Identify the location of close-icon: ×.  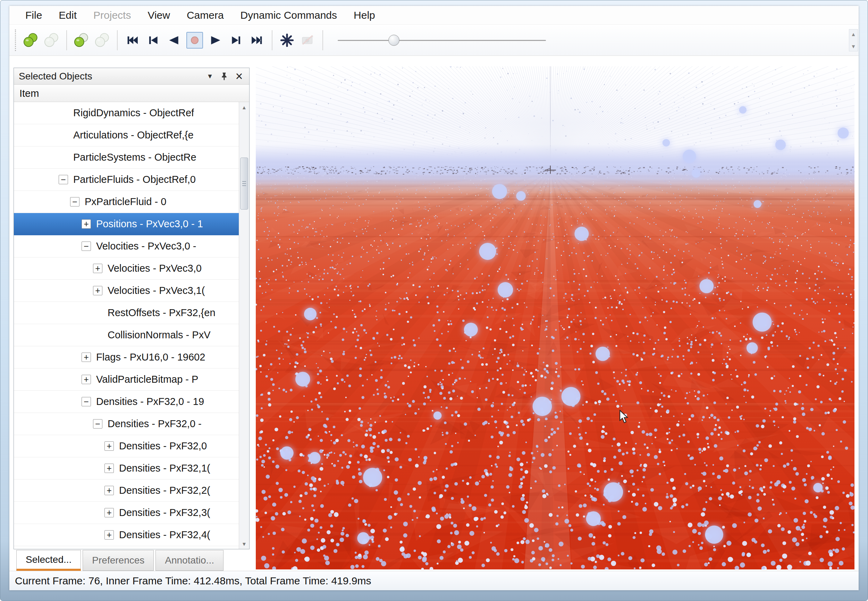
(239, 76).